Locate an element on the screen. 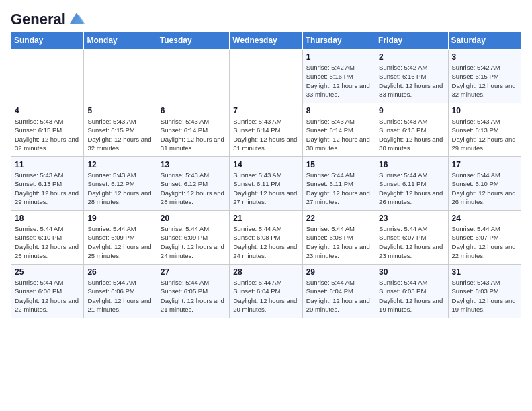 Image resolution: width=532 pixels, height=411 pixels. calendar-cell: 19Sunrise: 5:44 AM Sunset: 6:09 PM Dayli… is located at coordinates (120, 238).